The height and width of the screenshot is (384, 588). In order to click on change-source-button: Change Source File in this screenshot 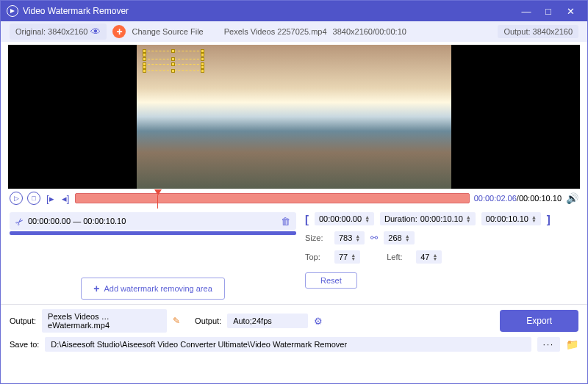, I will do `click(168, 32)`.